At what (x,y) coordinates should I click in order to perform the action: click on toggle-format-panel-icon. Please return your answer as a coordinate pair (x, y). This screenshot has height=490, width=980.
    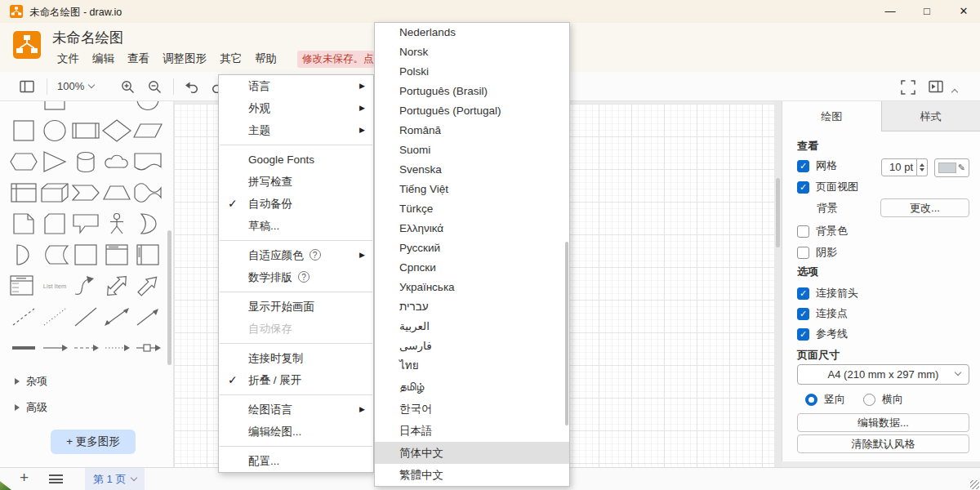
    Looking at the image, I should click on (936, 87).